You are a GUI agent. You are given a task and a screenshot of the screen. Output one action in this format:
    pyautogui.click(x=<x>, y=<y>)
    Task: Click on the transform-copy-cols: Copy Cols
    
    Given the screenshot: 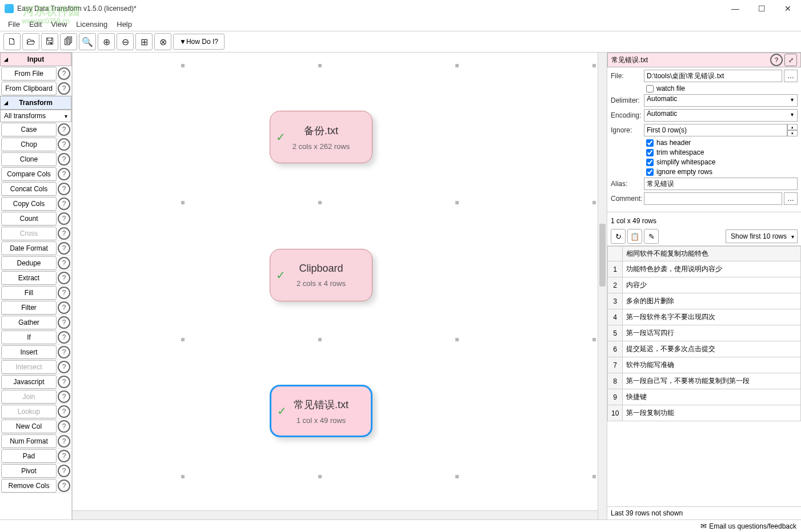 What is the action you would take?
    pyautogui.click(x=29, y=204)
    